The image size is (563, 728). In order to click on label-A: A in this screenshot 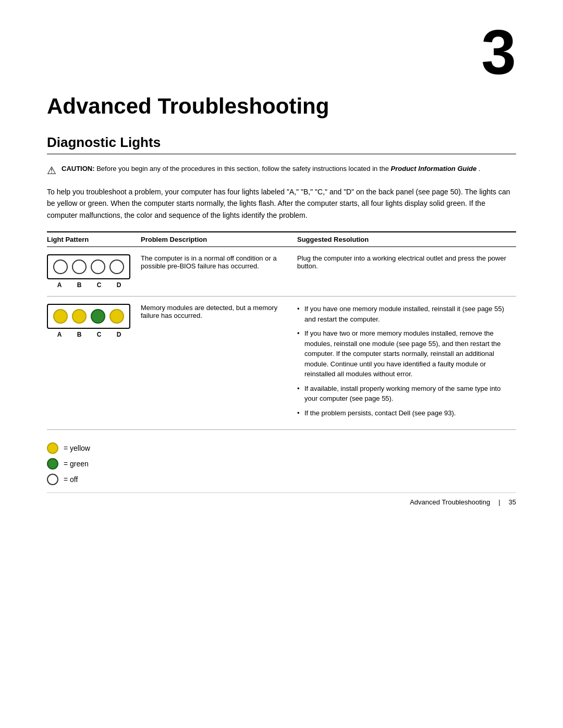, I will do `click(59, 285)`.